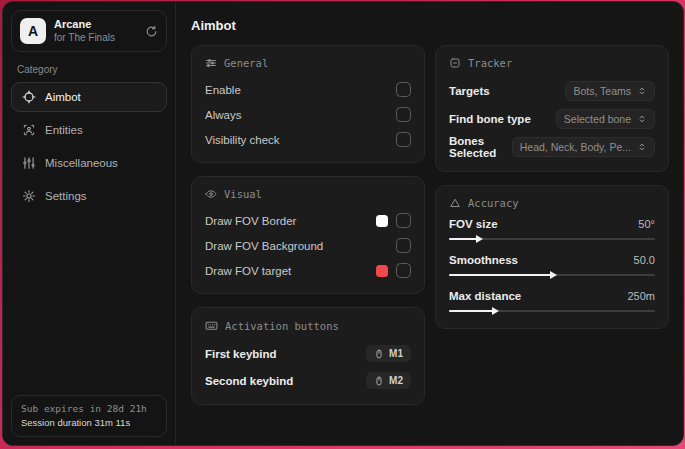 Image resolution: width=685 pixels, height=449 pixels. Describe the element at coordinates (212, 326) in the screenshot. I see `keyboard-icon` at that location.